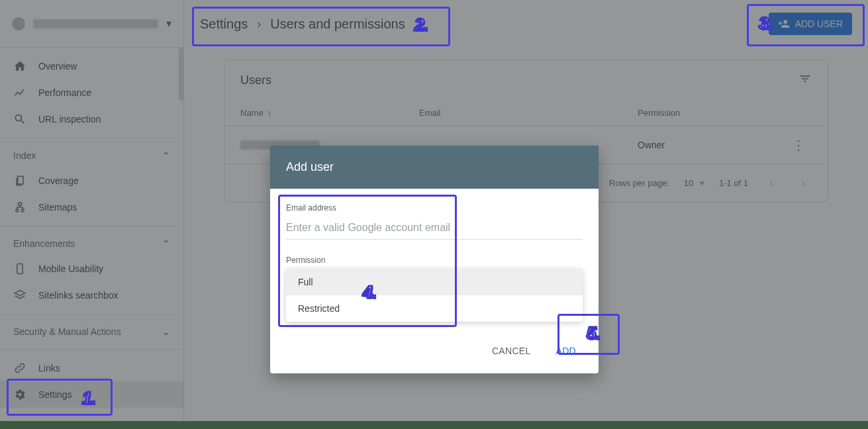  What do you see at coordinates (434, 295) in the screenshot?
I see `permission-dropdown: Full Restricted` at bounding box center [434, 295].